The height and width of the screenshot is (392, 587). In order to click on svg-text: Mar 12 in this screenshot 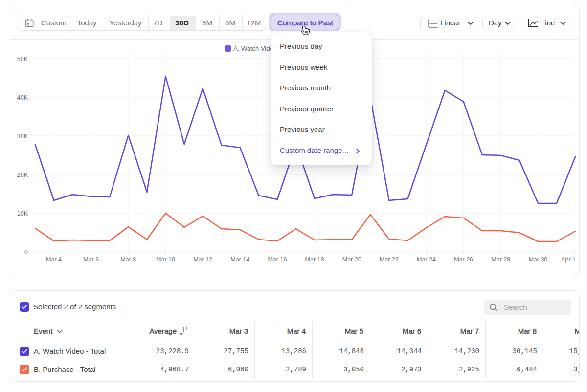, I will do `click(203, 260)`.